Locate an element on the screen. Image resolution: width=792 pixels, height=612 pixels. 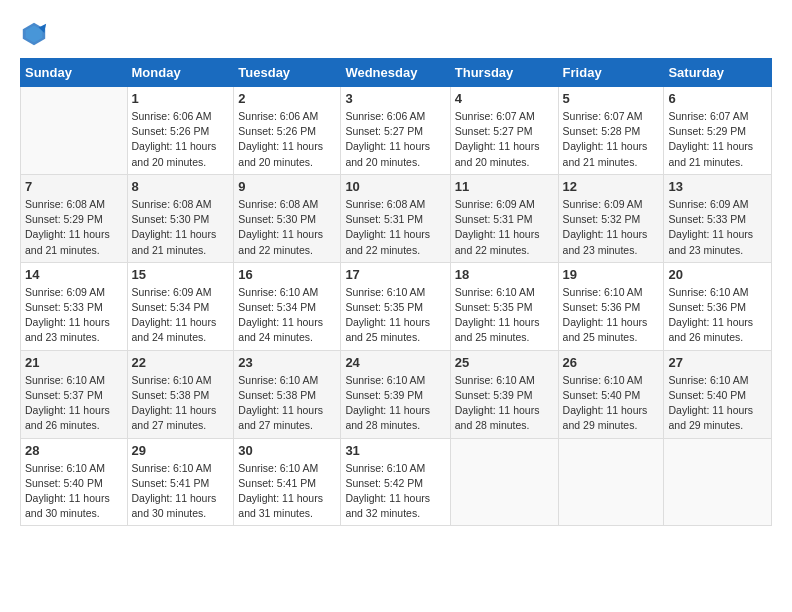
weekday-header-tuesday: Tuesday is located at coordinates (288, 73).